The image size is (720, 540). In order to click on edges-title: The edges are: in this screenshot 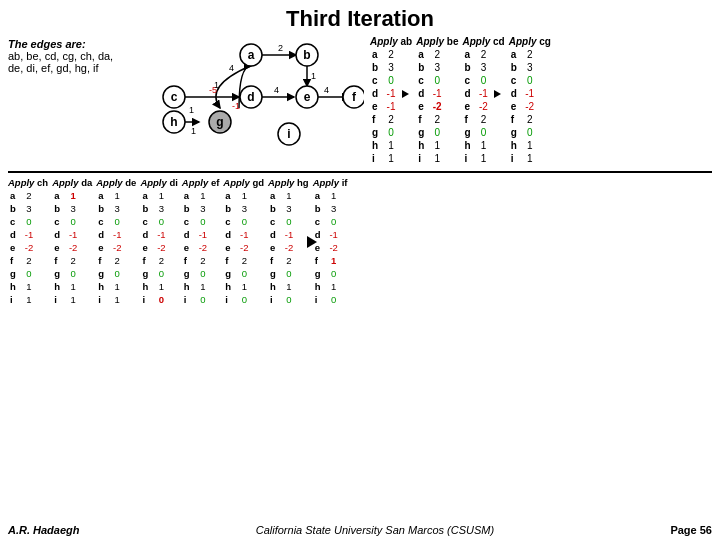, I will do `click(78, 44)`.